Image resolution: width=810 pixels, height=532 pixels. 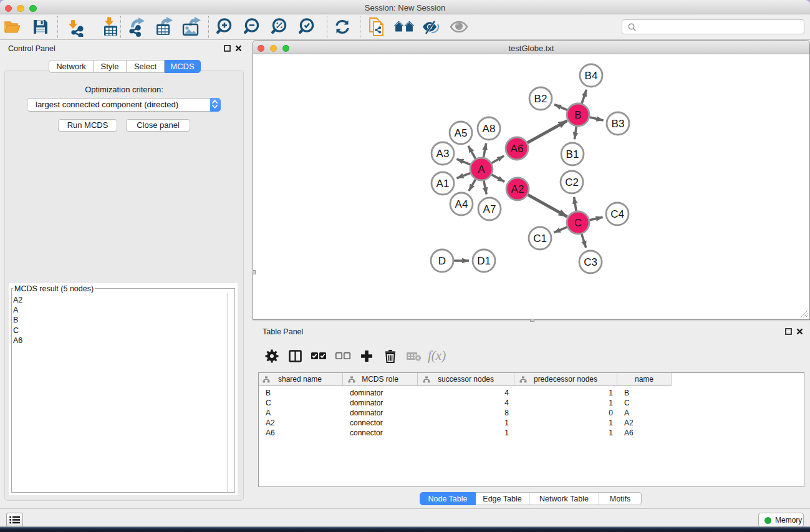 What do you see at coordinates (541, 99) in the screenshot?
I see `svg-text: B2` at bounding box center [541, 99].